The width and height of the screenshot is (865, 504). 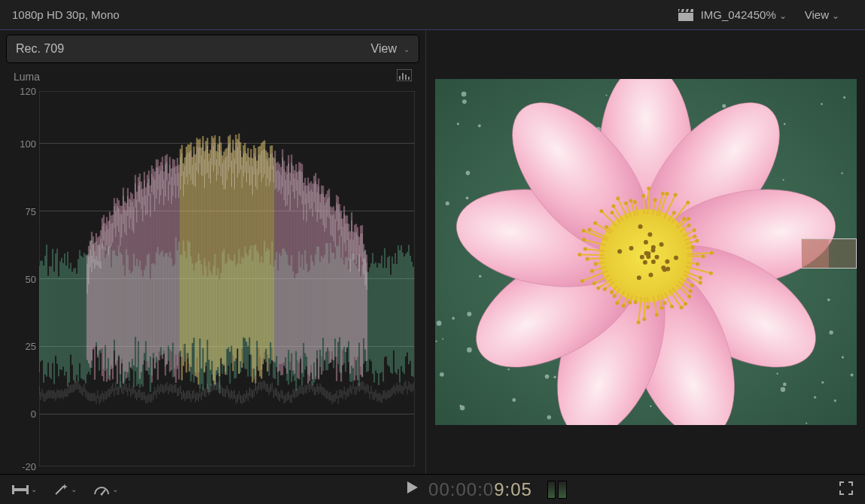 I want to click on enhance-wand-dropdown: ⌄, so click(x=65, y=490).